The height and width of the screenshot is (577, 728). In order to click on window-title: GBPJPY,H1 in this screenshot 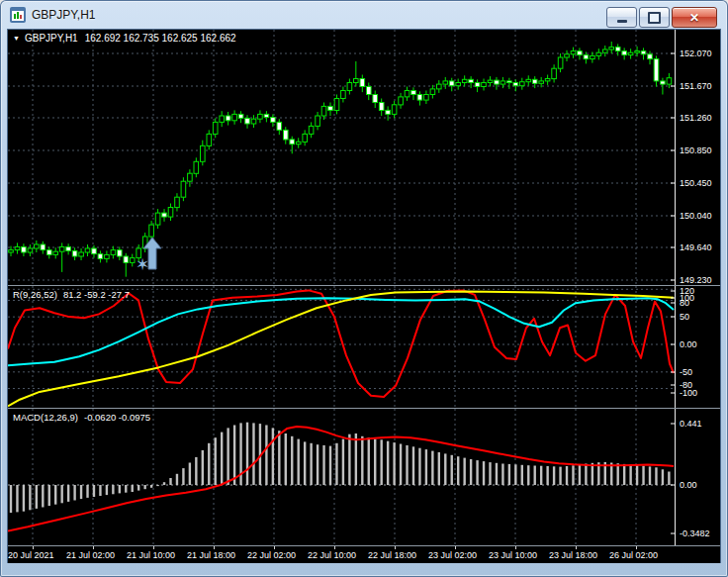, I will do `click(63, 15)`.